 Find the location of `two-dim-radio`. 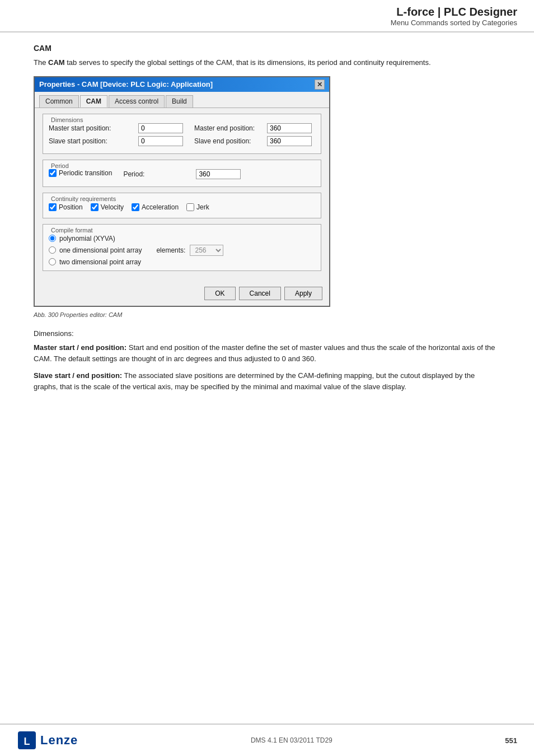

two-dim-radio is located at coordinates (53, 262).